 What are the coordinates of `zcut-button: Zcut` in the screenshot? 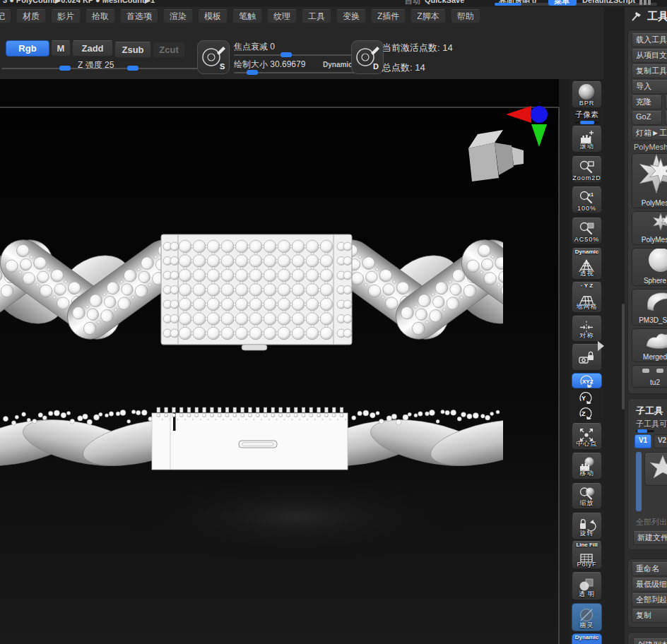 It's located at (169, 49).